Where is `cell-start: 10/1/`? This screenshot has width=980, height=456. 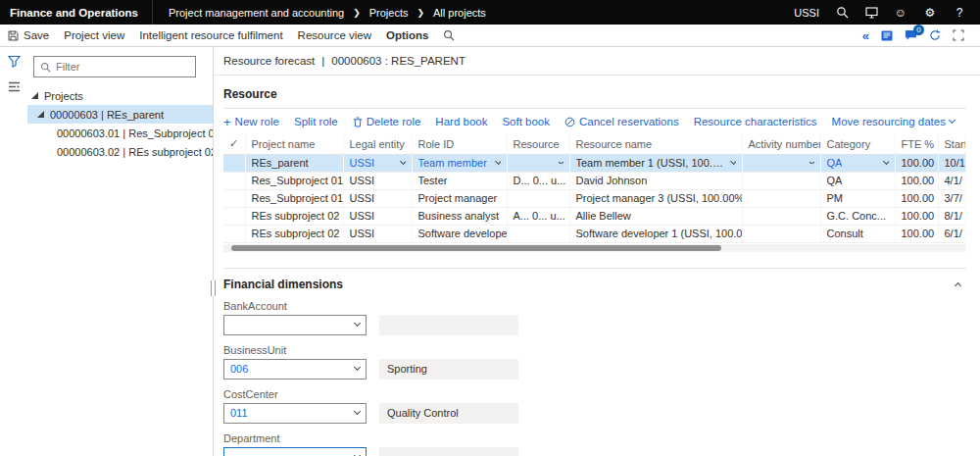
cell-start: 10/1/ is located at coordinates (953, 163).